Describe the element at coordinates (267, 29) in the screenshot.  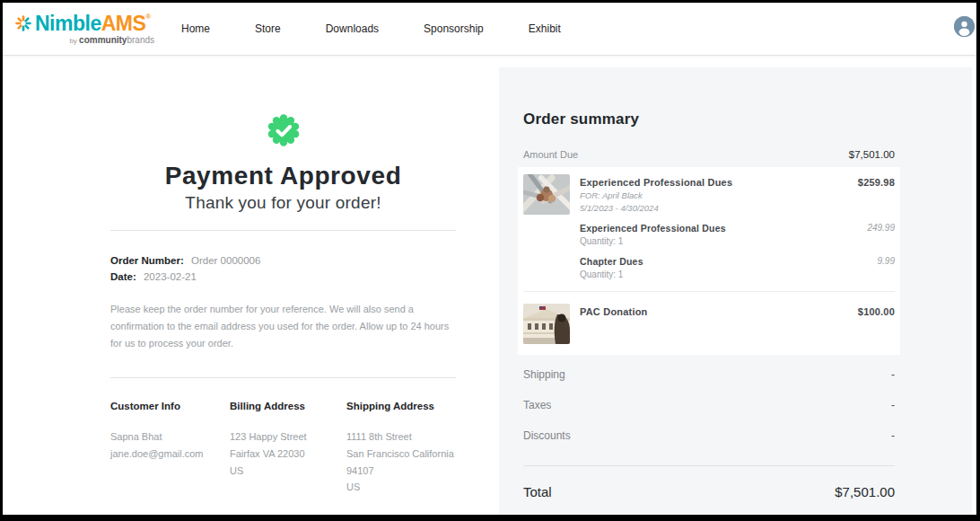
I see `nav-item-store: Store` at that location.